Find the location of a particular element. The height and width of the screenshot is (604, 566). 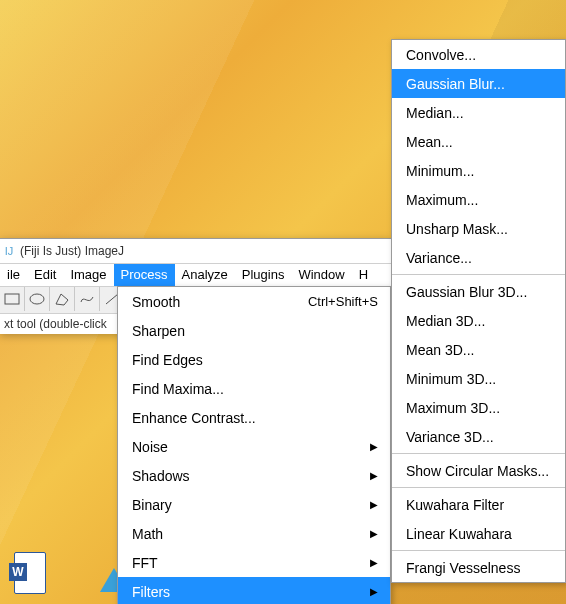

menu-item-label: Gaussian Blur... is located at coordinates (480, 84).